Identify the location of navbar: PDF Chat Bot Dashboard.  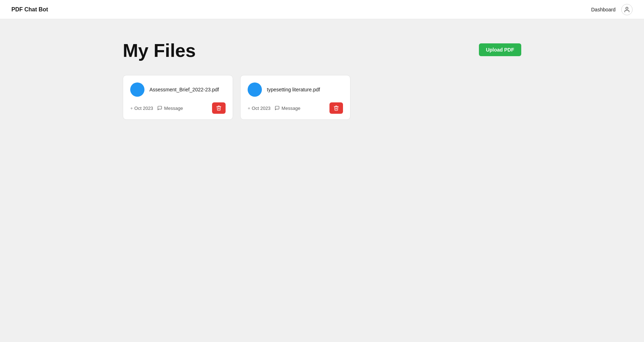
(322, 10).